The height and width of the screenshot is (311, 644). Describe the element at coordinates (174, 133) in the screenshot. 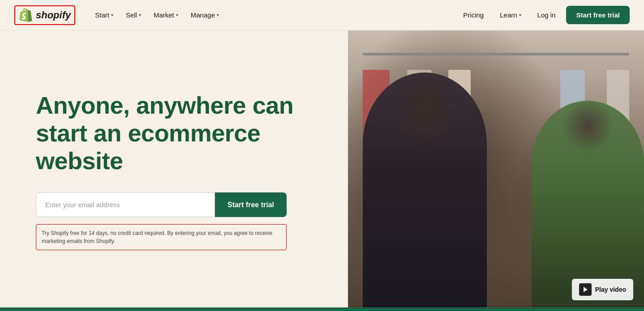

I see `hero-headline: Anyone, anywhere can start an ecommerce …` at that location.